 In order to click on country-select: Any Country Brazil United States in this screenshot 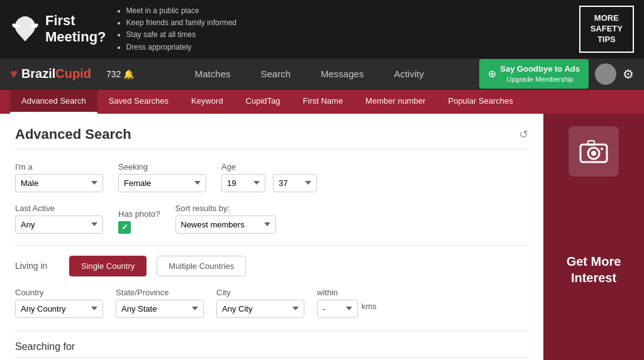, I will do `click(59, 309)`.